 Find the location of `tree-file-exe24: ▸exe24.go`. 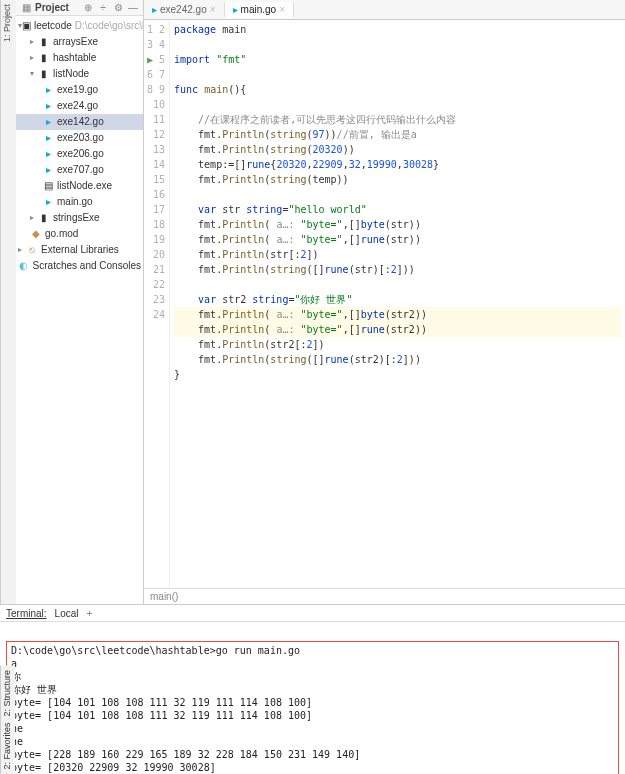

tree-file-exe24: ▸exe24.go is located at coordinates (80, 106).